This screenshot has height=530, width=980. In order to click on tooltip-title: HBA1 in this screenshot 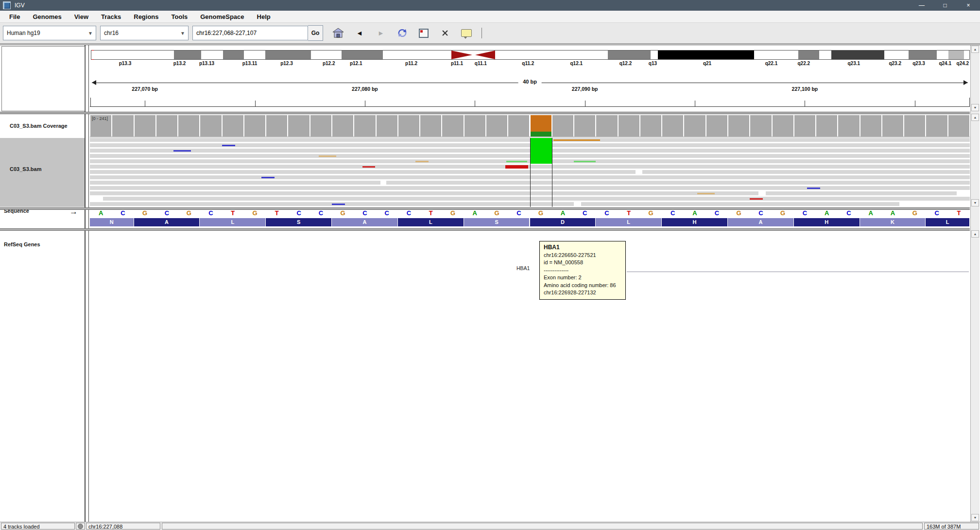, I will do `click(583, 248)`.